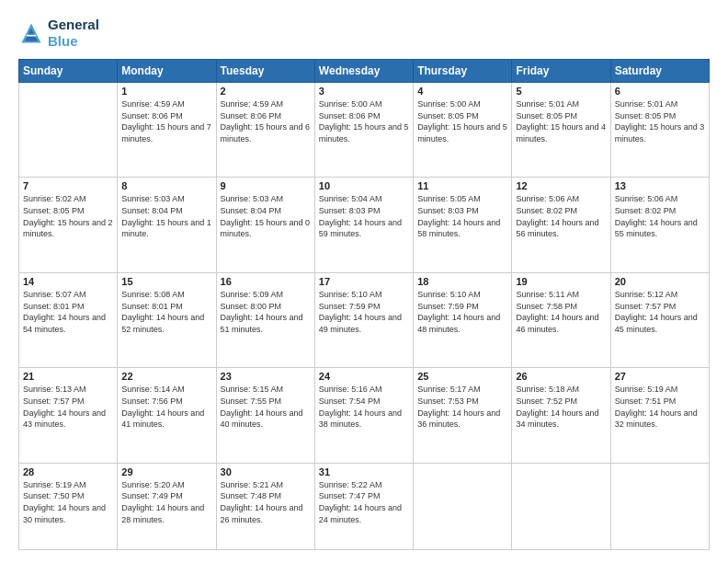 Image resolution: width=728 pixels, height=563 pixels. I want to click on day-number: 2, so click(266, 91).